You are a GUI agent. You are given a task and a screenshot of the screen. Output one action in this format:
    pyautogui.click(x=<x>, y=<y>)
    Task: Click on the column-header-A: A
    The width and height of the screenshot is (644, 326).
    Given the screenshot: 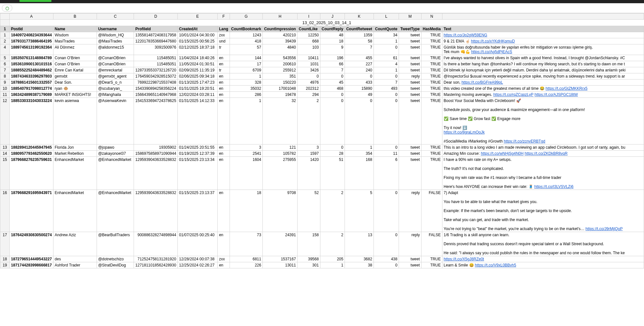 What is the action you would take?
    pyautogui.click(x=32, y=17)
    